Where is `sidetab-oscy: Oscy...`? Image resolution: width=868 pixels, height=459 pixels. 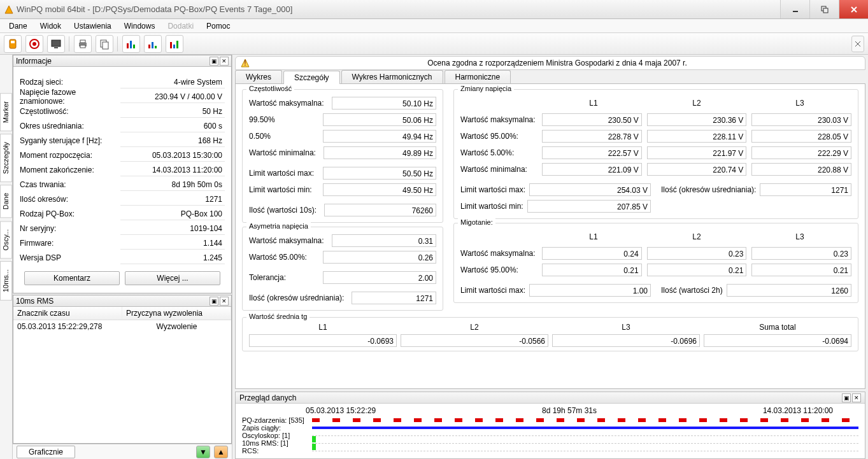
sidetab-oscy: Oscy... is located at coordinates (6, 239).